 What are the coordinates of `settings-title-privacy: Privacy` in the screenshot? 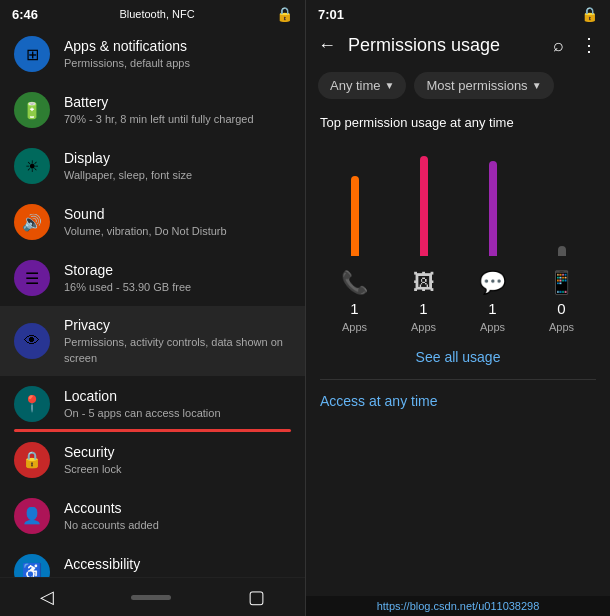 It's located at (178, 325).